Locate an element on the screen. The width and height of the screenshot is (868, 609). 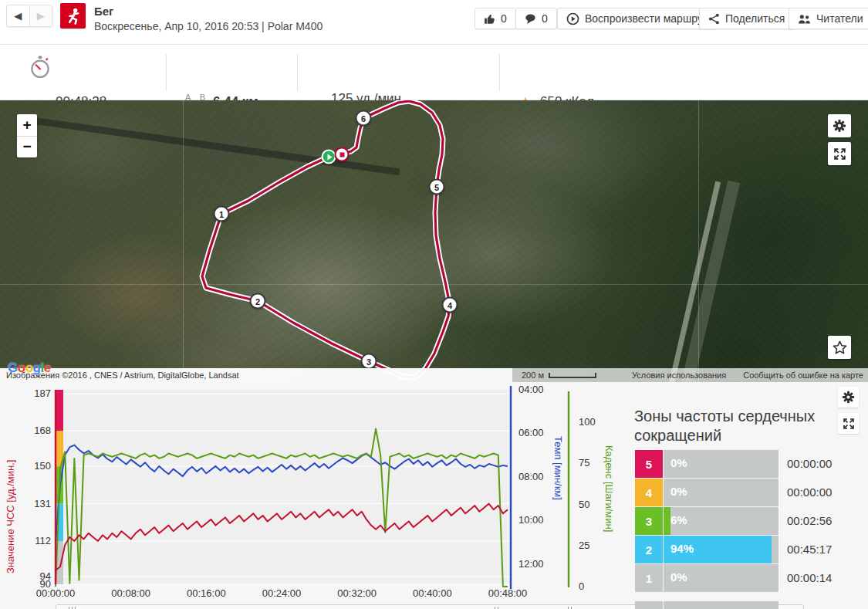
zones-settings-button is located at coordinates (849, 397).